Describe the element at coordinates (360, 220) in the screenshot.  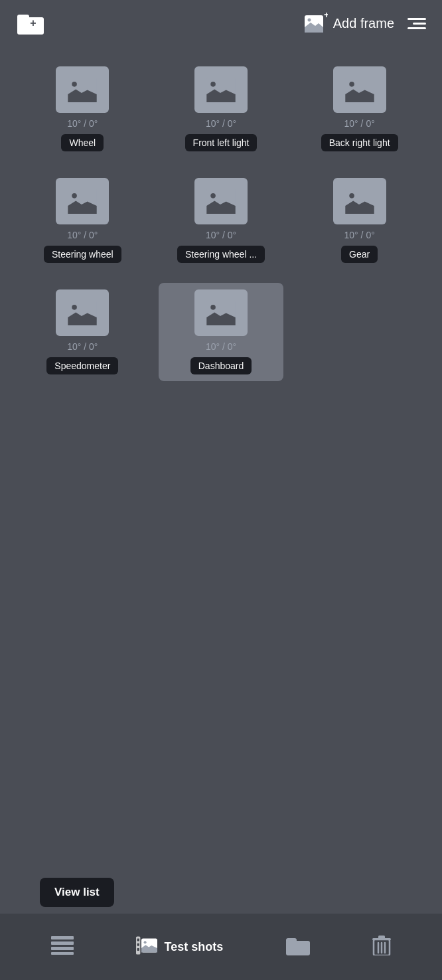
I see `grid-item: 10° / 0° Gear` at that location.